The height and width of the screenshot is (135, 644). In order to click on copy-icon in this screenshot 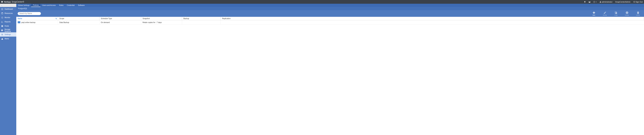, I will do `click(616, 13)`.